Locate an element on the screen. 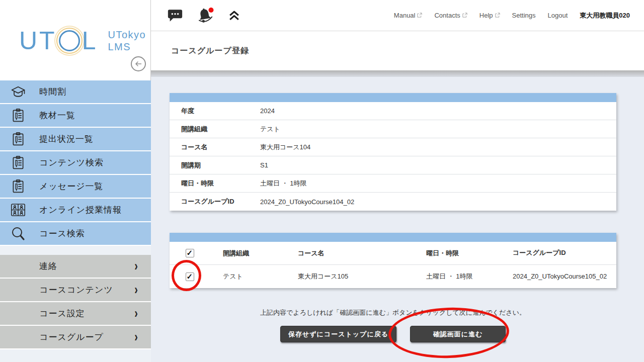 This screenshot has width=644, height=362. table-row: 曜日・時限 土曜日 ・ 1時限 is located at coordinates (393, 184).